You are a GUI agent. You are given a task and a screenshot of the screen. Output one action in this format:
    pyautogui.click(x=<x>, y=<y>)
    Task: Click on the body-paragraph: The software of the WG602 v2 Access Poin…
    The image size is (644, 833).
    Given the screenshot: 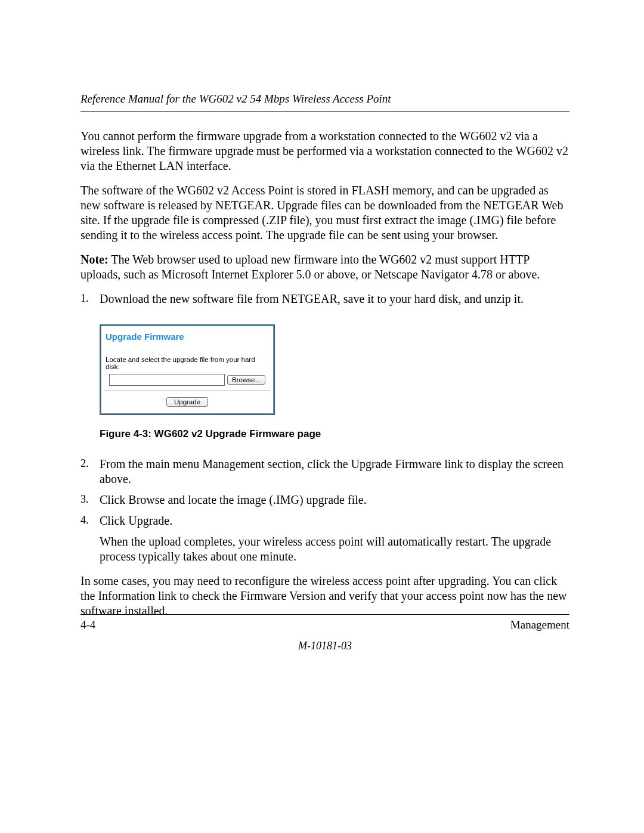 What is the action you would take?
    pyautogui.click(x=325, y=213)
    